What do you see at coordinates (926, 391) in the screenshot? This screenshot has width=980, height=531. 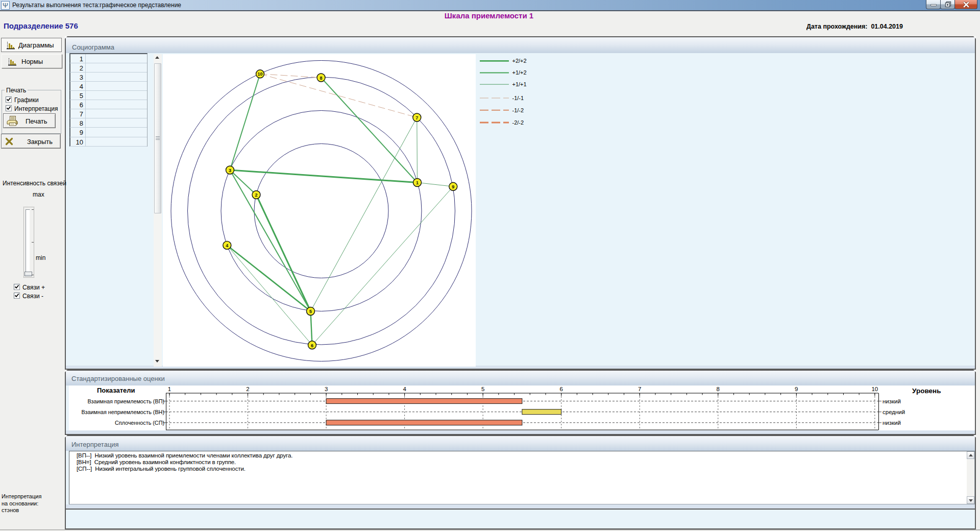 I see `svg-text: Уровень` at bounding box center [926, 391].